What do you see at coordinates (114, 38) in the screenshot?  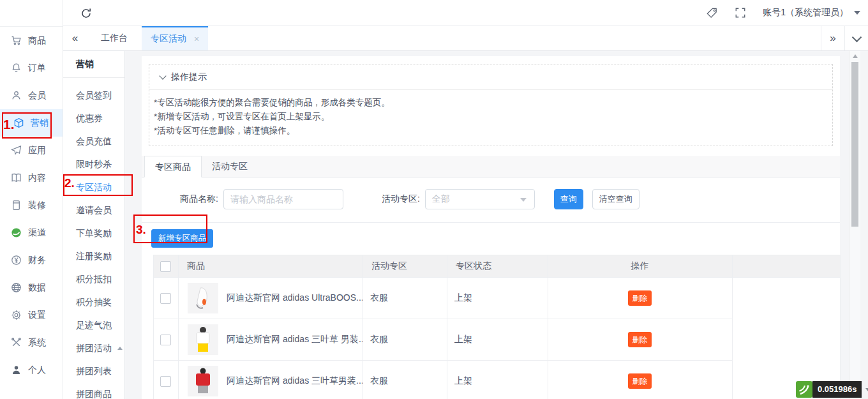 I see `tab-label: 工作台` at bounding box center [114, 38].